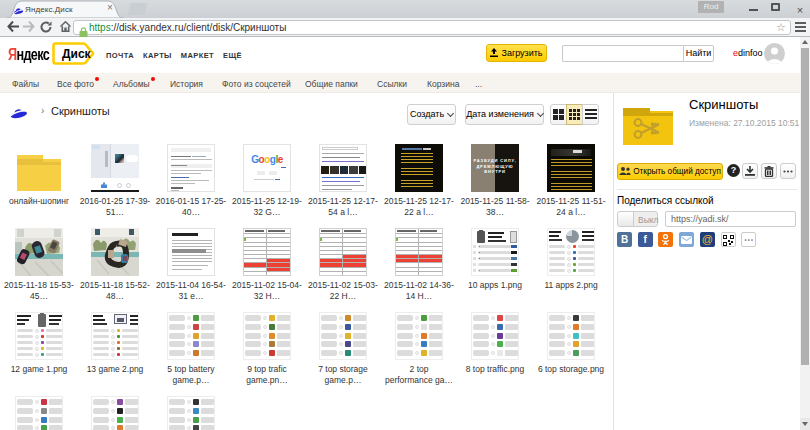  What do you see at coordinates (711, 7) in the screenshot?
I see `profile-badge: Rod` at bounding box center [711, 7].